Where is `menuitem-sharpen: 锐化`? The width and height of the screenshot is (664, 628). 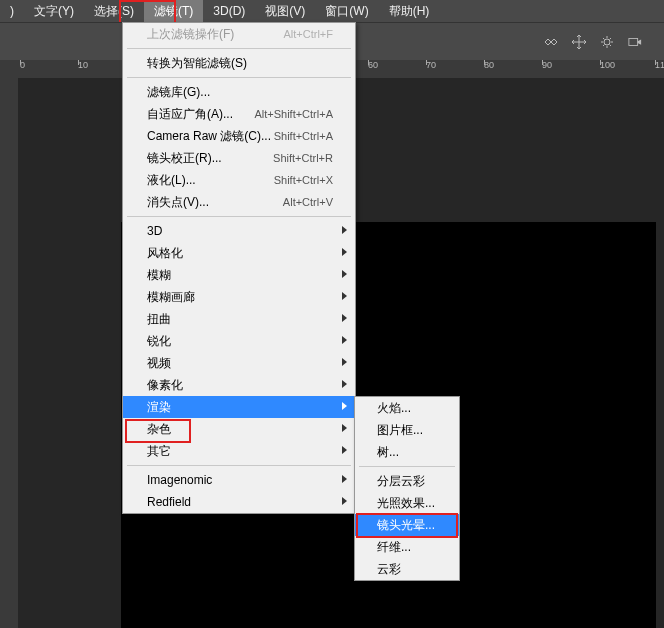
menuitem-sharpen: 锐化 is located at coordinates (239, 341).